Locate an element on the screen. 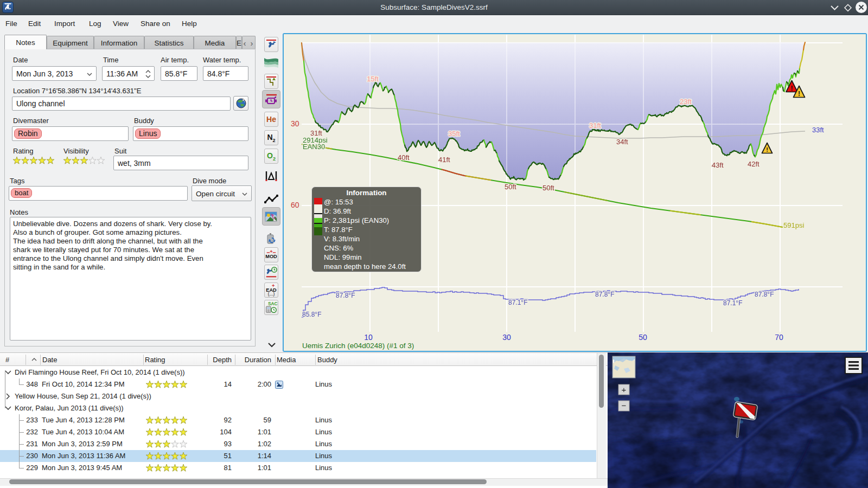 The image size is (868, 488). svg-text: 15ft is located at coordinates (373, 79).